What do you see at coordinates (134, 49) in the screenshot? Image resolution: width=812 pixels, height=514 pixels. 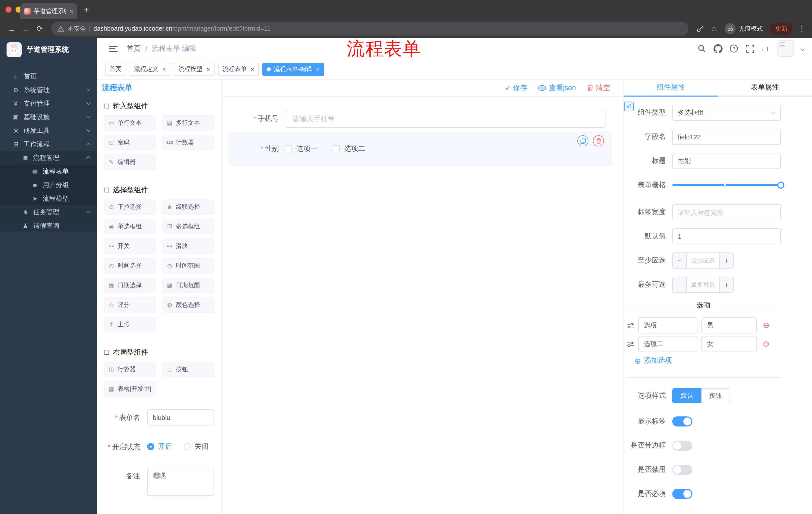 I see `breadcrumb-home: 首页` at bounding box center [134, 49].